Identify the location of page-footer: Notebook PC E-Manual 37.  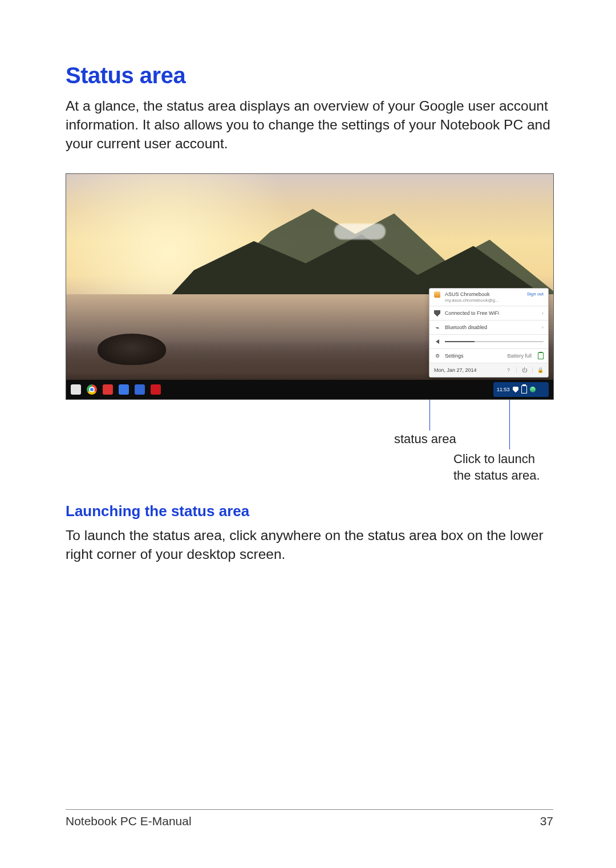
(309, 819).